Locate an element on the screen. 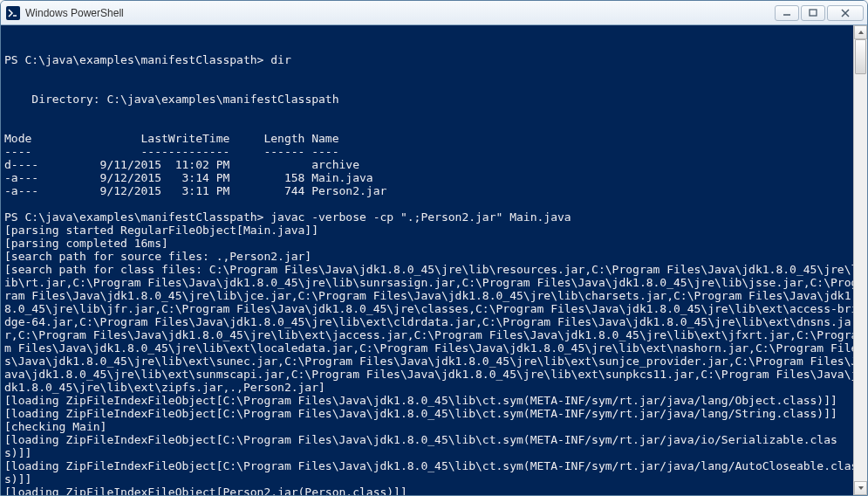 This screenshot has height=496, width=868. output-line: [search path for source files: .,Person2… is located at coordinates (158, 257).